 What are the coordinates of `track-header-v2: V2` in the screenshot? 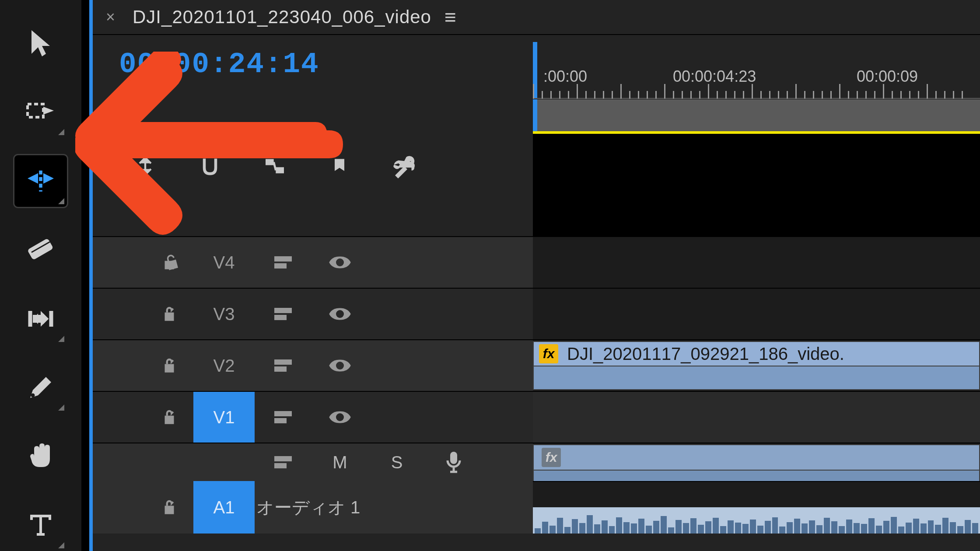 It's located at (313, 365).